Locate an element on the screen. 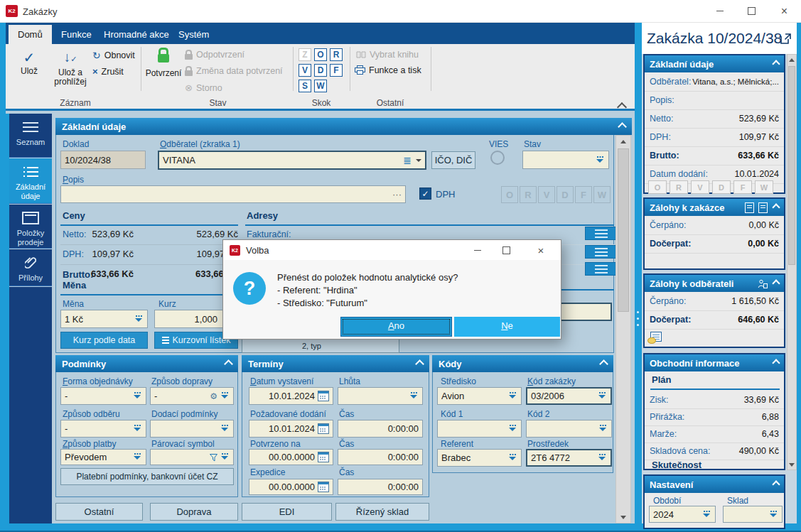  cas2-field: 0:00:00 is located at coordinates (380, 457).